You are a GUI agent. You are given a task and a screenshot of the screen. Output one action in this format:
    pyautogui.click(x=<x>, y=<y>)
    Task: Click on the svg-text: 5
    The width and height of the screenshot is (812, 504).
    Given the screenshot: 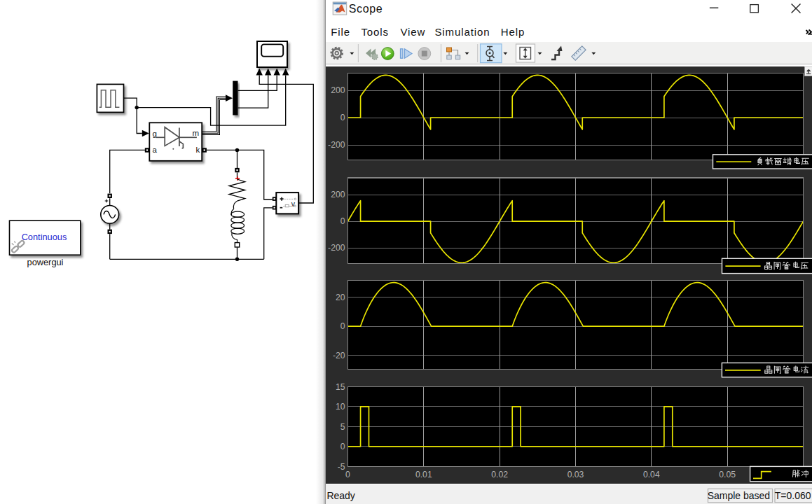 What is the action you would take?
    pyautogui.click(x=343, y=427)
    